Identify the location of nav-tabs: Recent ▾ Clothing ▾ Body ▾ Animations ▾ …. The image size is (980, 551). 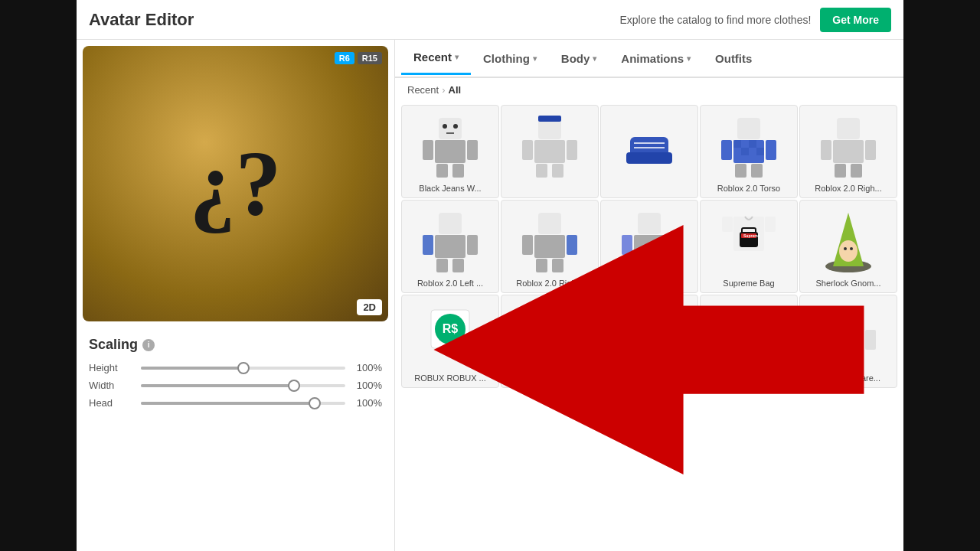
(649, 59).